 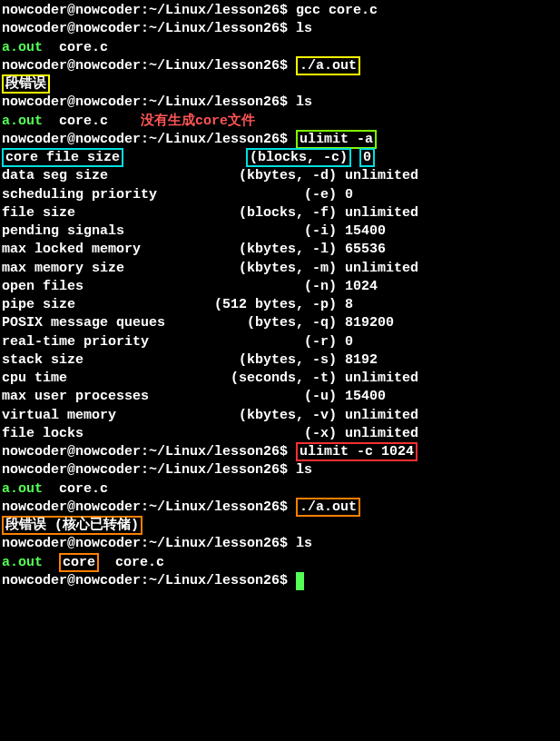 I want to click on ulimit-row: file locks (-x) unlimited, so click(x=281, y=434).